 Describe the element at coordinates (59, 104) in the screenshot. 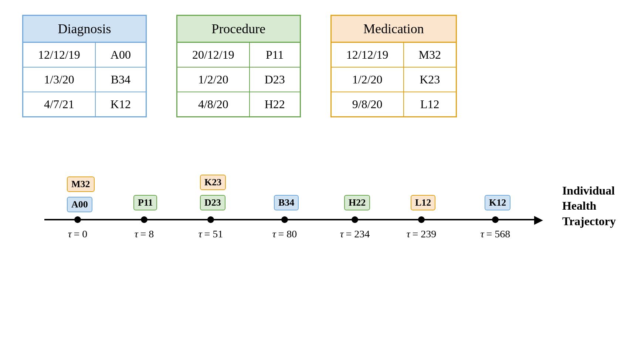

I see `table-cell-date: 4/7/21` at that location.